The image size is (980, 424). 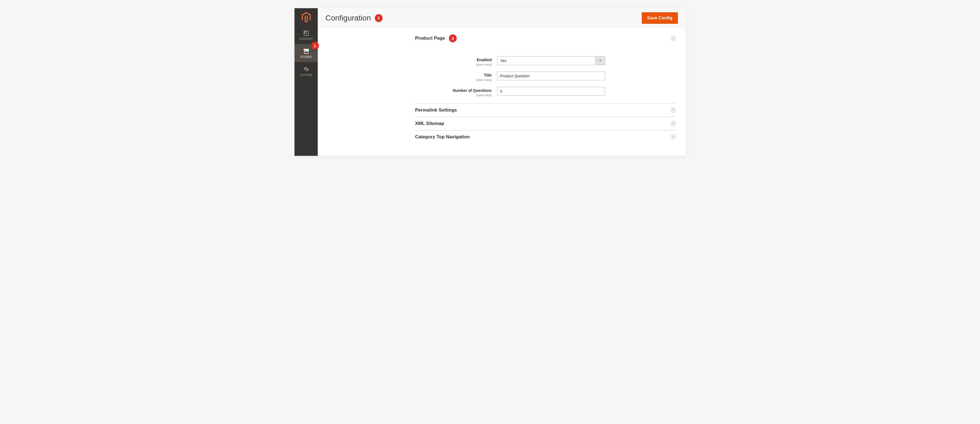 What do you see at coordinates (456, 61) in the screenshot?
I see `field-label-wrap: Enabled [store view]` at bounding box center [456, 61].